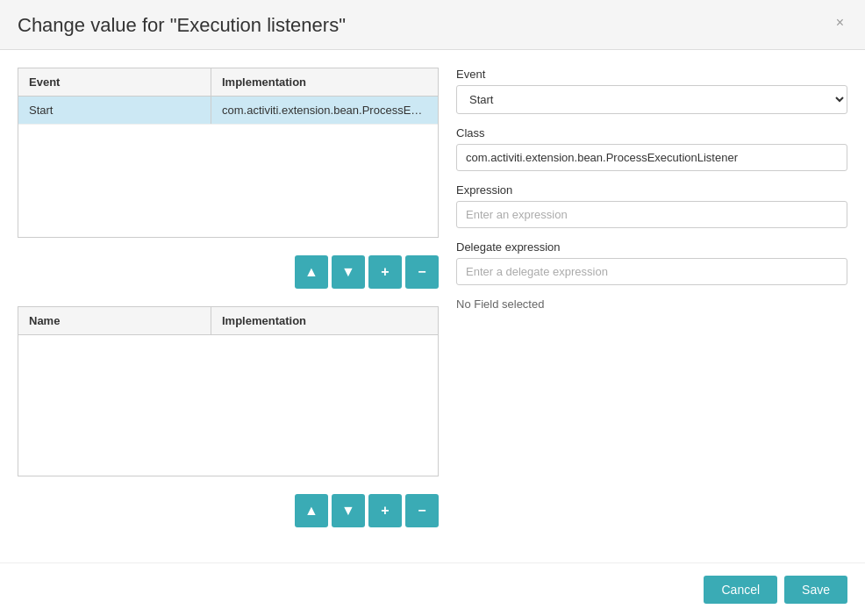 The image size is (865, 616). Describe the element at coordinates (228, 321) in the screenshot. I see `bottom-table-header: Name Implementation` at that location.